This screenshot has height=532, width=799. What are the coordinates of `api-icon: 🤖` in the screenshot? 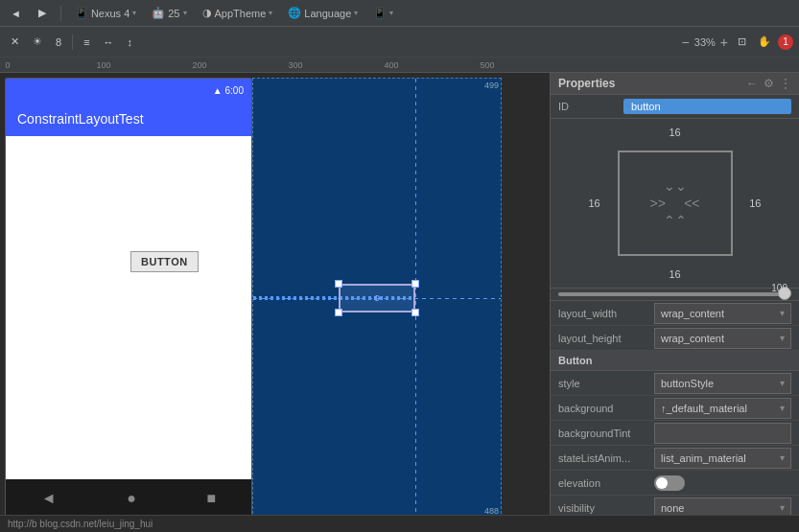 It's located at (158, 13).